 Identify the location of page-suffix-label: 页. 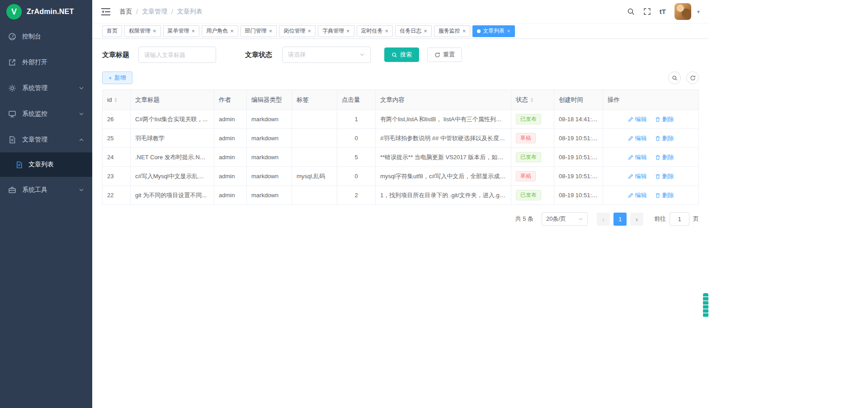
(696, 219).